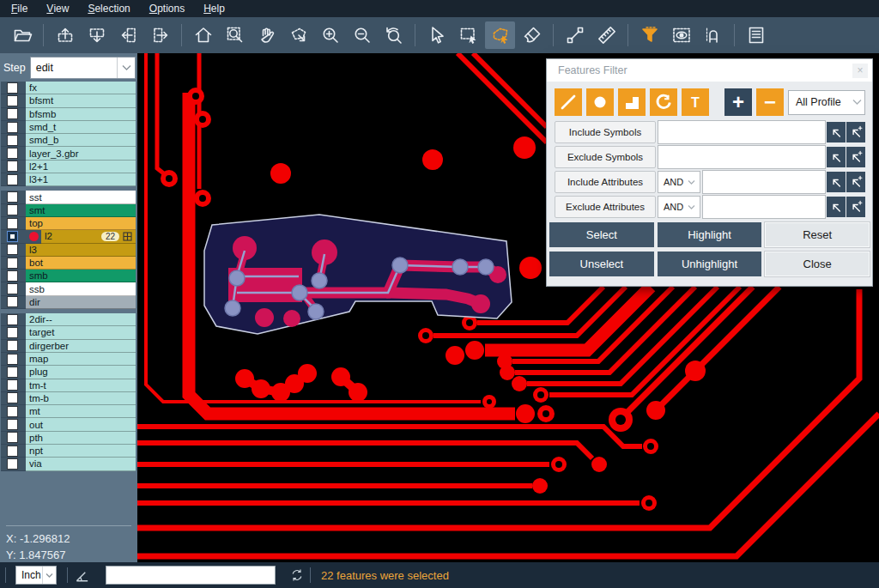  Describe the element at coordinates (69, 223) in the screenshot. I see `layer-row-top: top` at that location.